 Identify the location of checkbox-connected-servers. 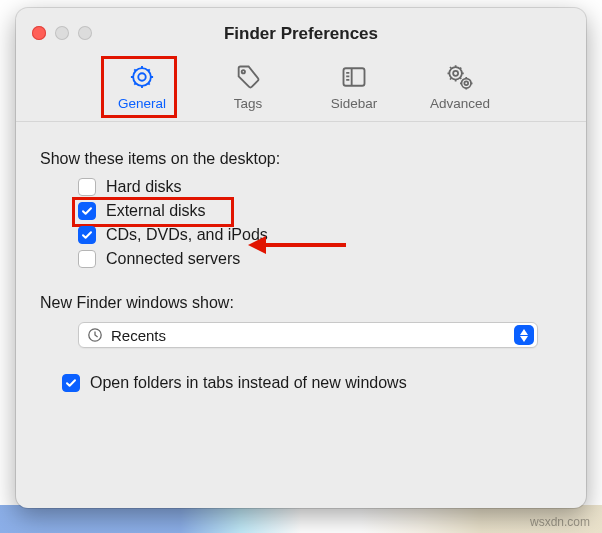
(87, 259).